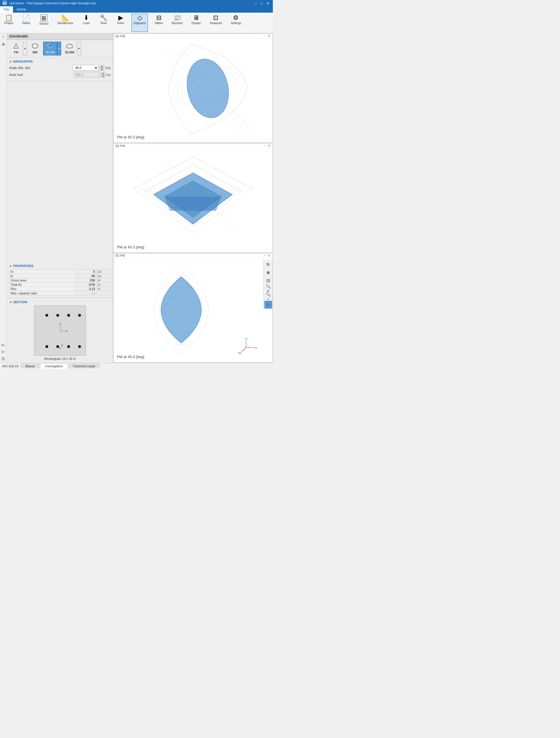  What do you see at coordinates (264, 145) in the screenshot?
I see `panel2-minimize: −` at bounding box center [264, 145].